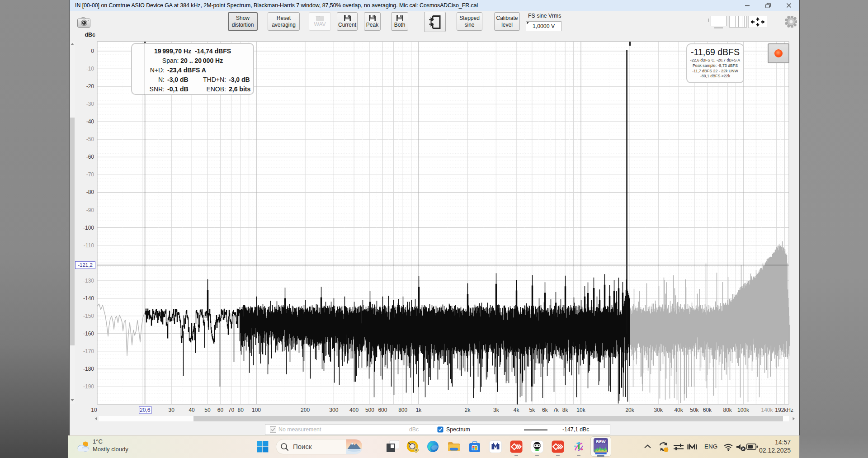 The height and width of the screenshot is (458, 868). I want to click on svg-text: 80k, so click(728, 410).